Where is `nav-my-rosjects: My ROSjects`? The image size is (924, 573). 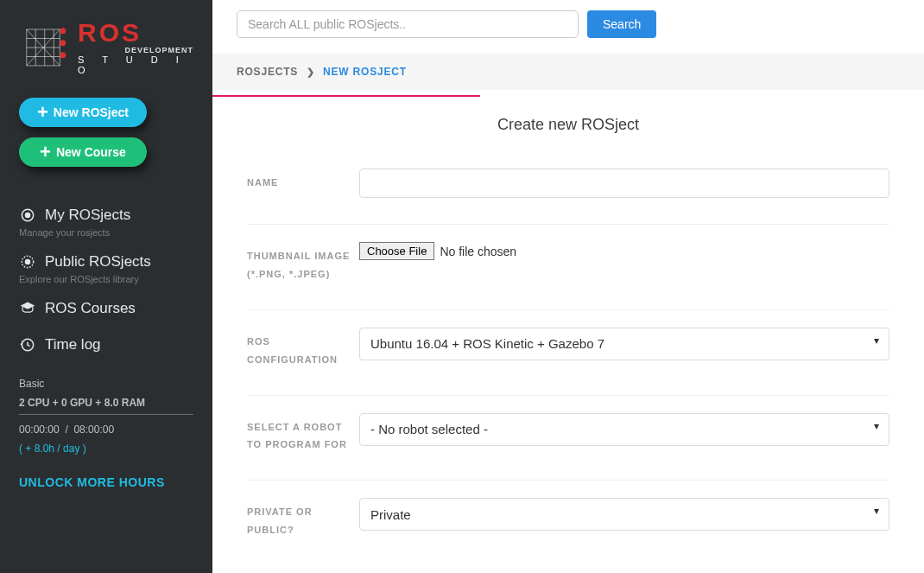
nav-my-rosjects: My ROSjects is located at coordinates (106, 215).